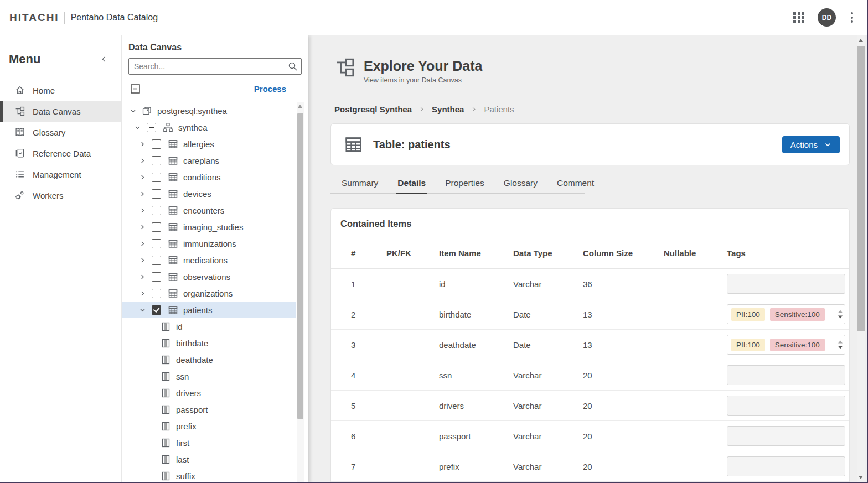 This screenshot has width=868, height=483. I want to click on tab-properties: Properties, so click(465, 185).